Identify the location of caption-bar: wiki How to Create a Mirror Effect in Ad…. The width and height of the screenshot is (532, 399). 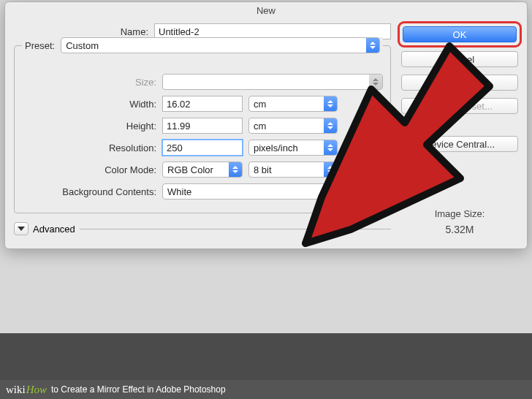
(266, 390).